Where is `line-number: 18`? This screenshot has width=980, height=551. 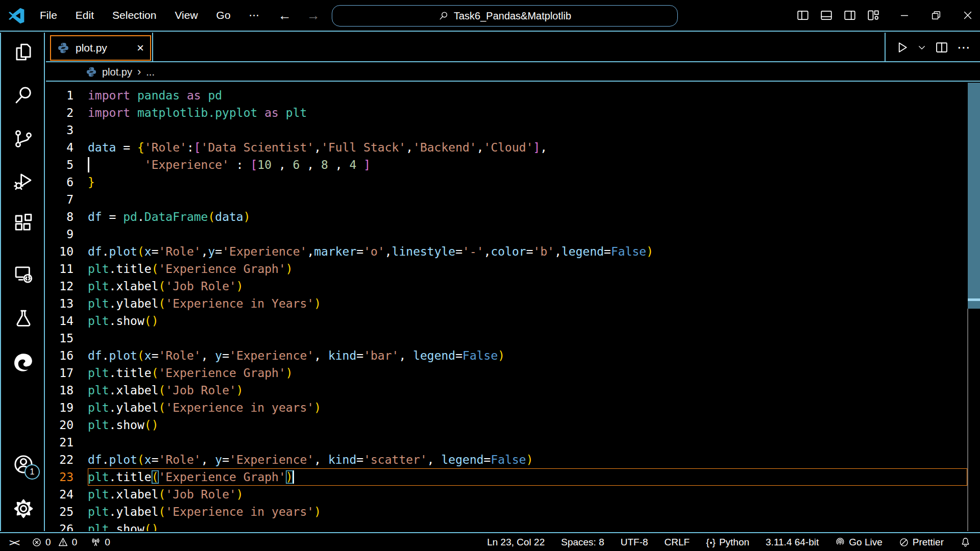
line-number: 18 is located at coordinates (67, 390).